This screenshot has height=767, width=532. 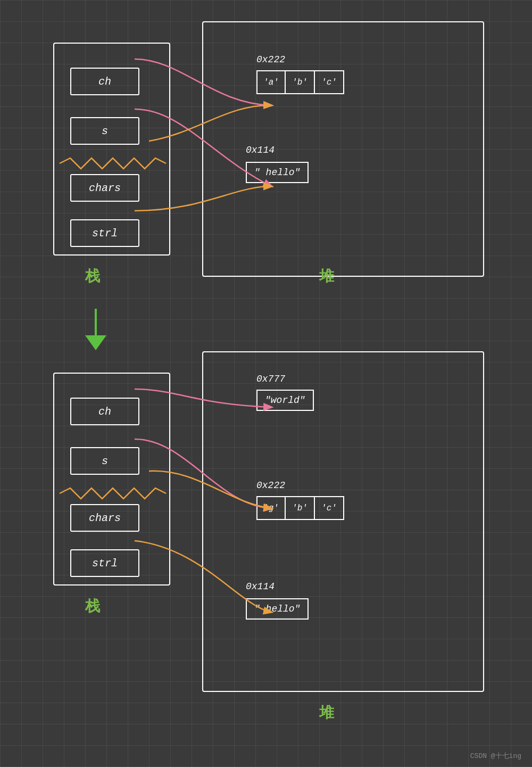 What do you see at coordinates (327, 713) in the screenshot?
I see `heap-label-2: 堆` at bounding box center [327, 713].